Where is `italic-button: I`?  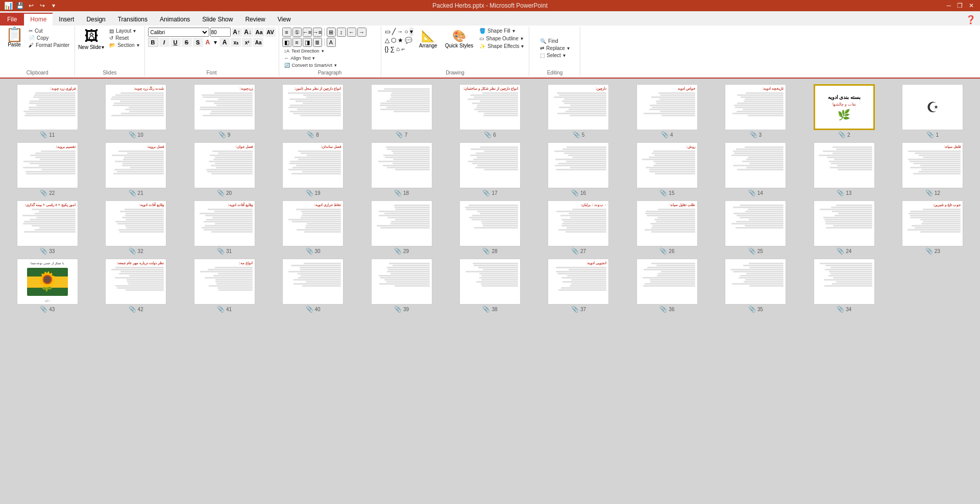
italic-button: I is located at coordinates (164, 42).